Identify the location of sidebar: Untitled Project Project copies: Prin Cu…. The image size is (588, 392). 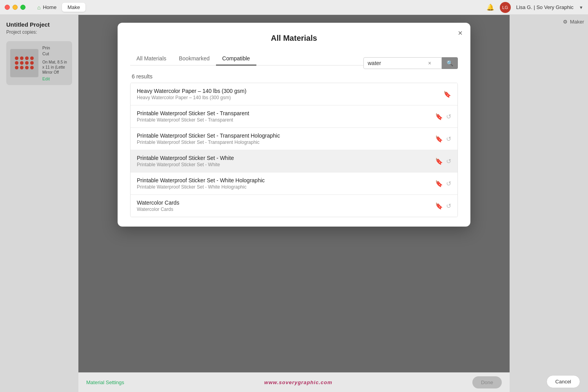
(39, 203).